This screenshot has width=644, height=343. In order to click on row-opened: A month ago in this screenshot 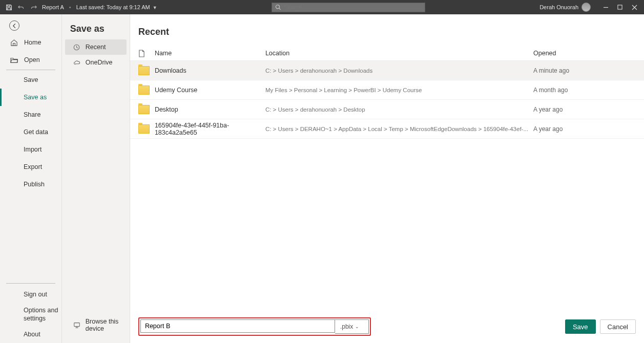, I will do `click(585, 90)`.